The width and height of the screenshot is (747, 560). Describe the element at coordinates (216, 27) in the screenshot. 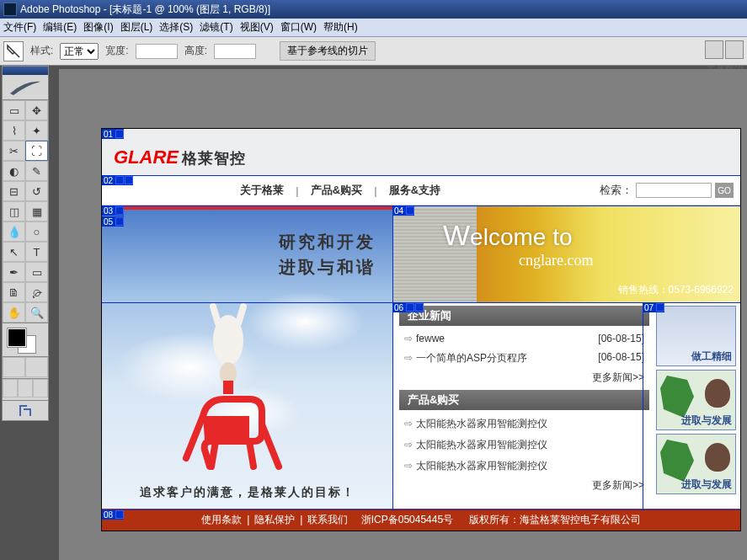

I see `menu-filter: 滤镜(T)` at that location.